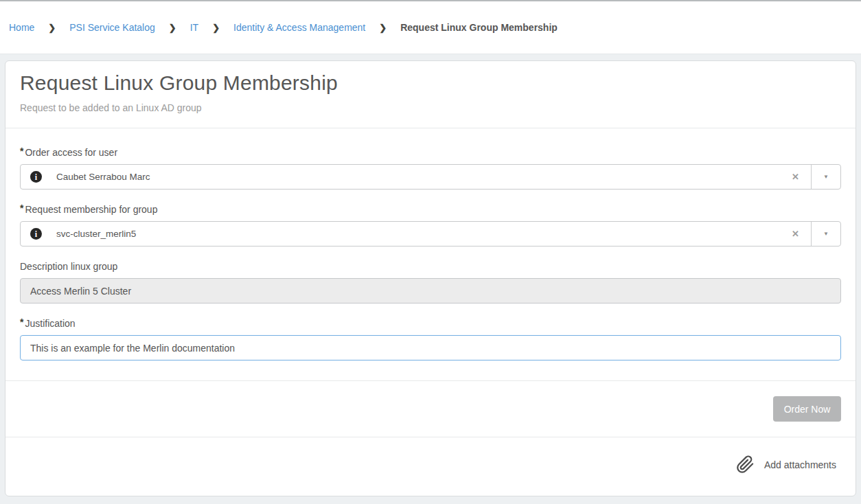  Describe the element at coordinates (430, 95) in the screenshot. I see `form-header: Request Linux Group Membership Request t…` at that location.